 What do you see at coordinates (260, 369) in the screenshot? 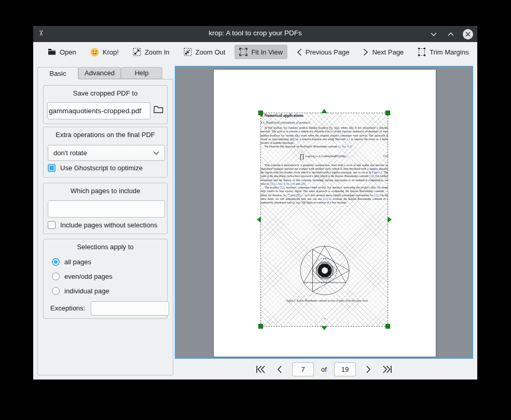
I see `first-page-button` at bounding box center [260, 369].